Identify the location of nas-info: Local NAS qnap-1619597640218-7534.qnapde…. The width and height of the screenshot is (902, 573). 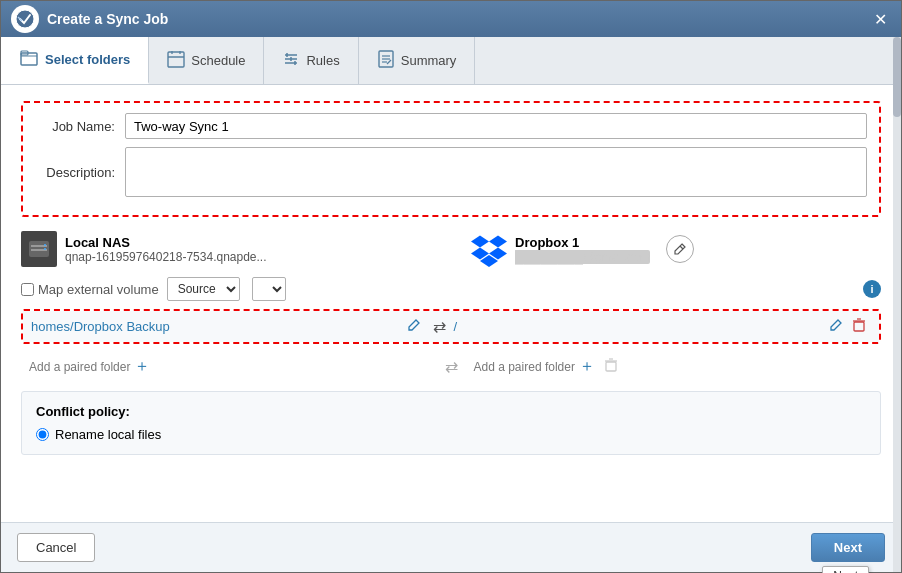
(166, 250).